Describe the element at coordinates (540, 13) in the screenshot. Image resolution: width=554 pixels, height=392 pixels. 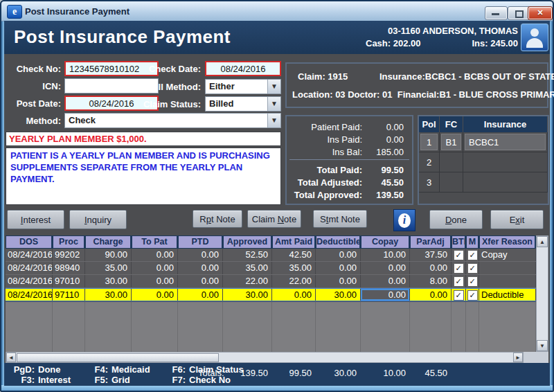
I see `close-button: ✕` at that location.